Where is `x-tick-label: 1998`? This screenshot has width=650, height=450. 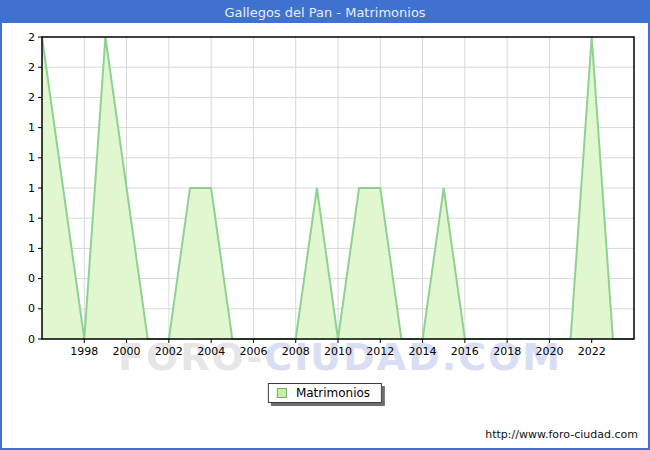
x-tick-label: 1998 is located at coordinates (84, 352).